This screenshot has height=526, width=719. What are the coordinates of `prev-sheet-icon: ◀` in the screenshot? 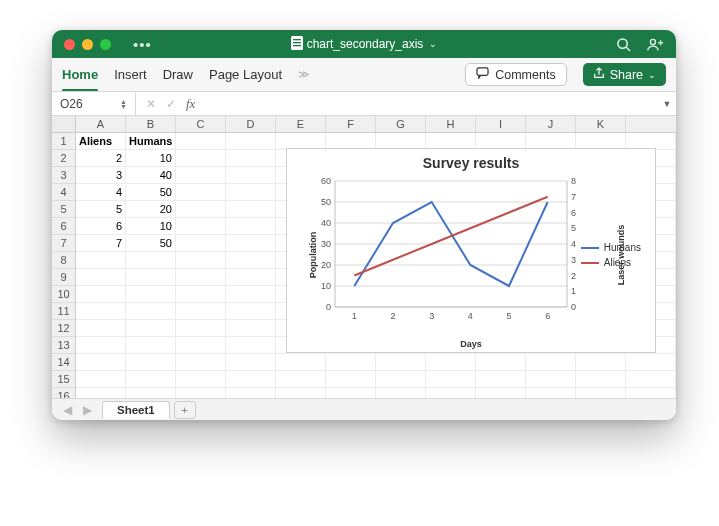 It's located at (67, 410).